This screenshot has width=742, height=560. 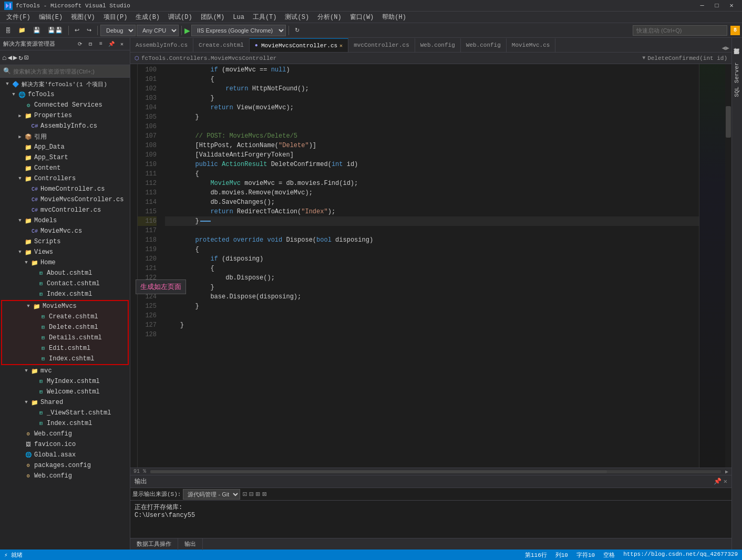 I want to click on filter-icon: ⊡, so click(x=26, y=58).